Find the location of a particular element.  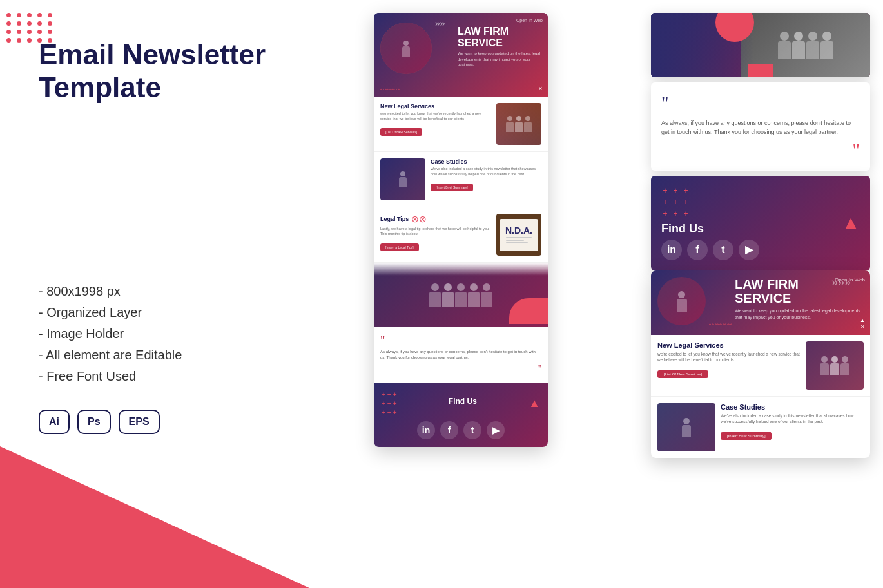

nl-quote-section: " As always, if you have any questions o… is located at coordinates (461, 356).